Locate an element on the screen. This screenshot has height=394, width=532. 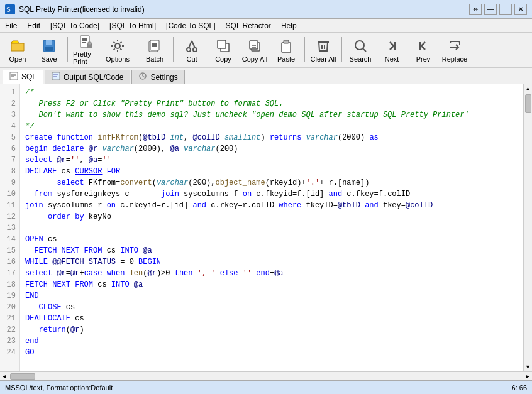
tab-settings: Settings is located at coordinates (158, 77).